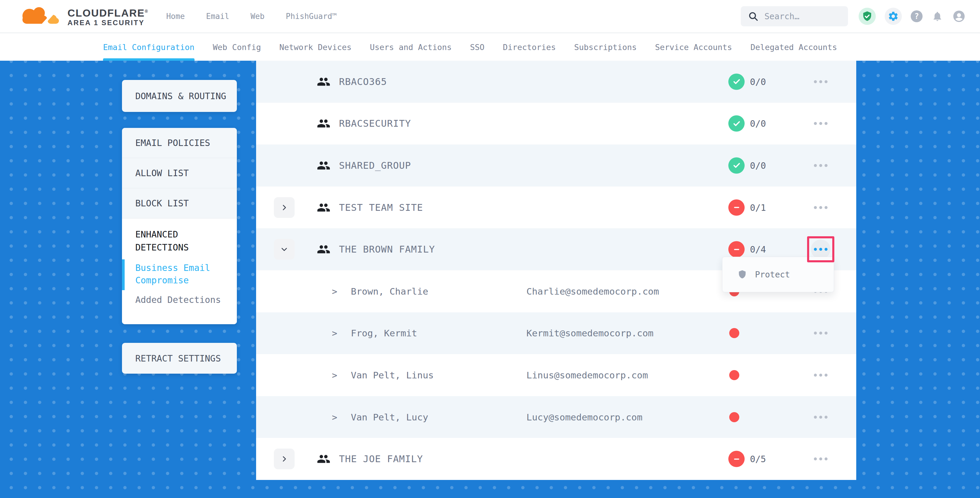 The image size is (980, 498). I want to click on logo-mark: ®, so click(147, 11).